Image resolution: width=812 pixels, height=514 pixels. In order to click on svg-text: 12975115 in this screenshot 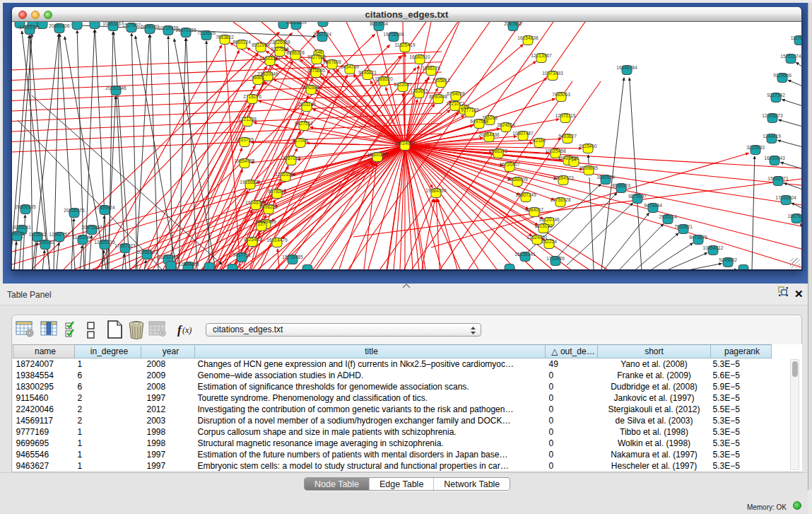, I will do `click(565, 116)`.